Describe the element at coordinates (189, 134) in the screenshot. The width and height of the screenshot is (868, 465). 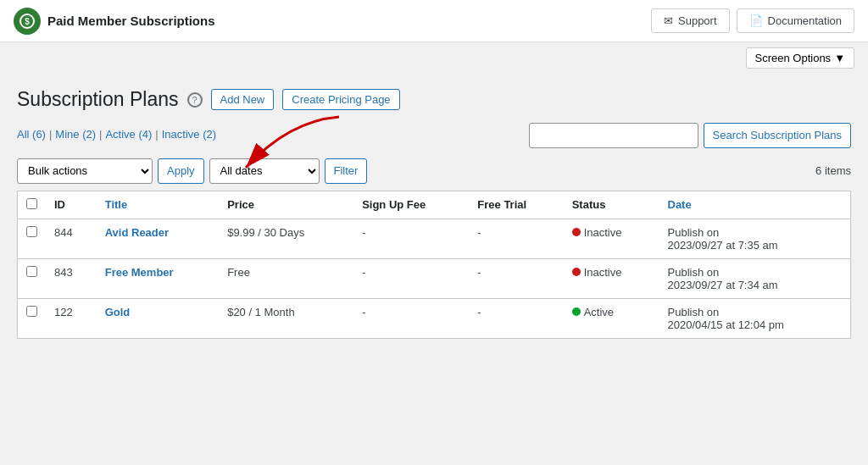
I see `filter-inactive: Inactive (2)` at that location.